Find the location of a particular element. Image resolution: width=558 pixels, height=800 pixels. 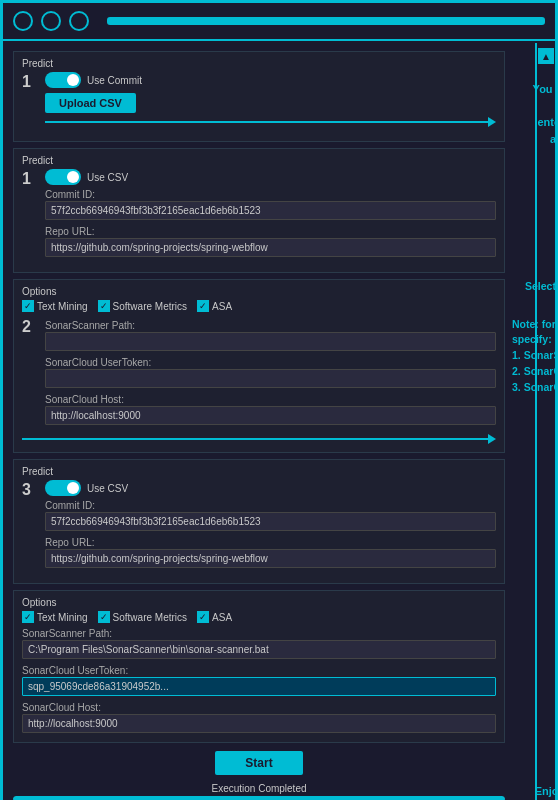

step3-commit-input is located at coordinates (270, 522).